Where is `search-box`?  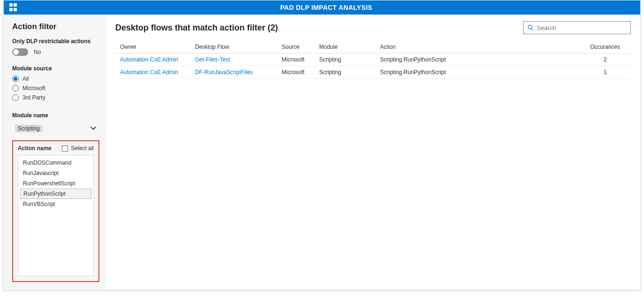 search-box is located at coordinates (577, 28).